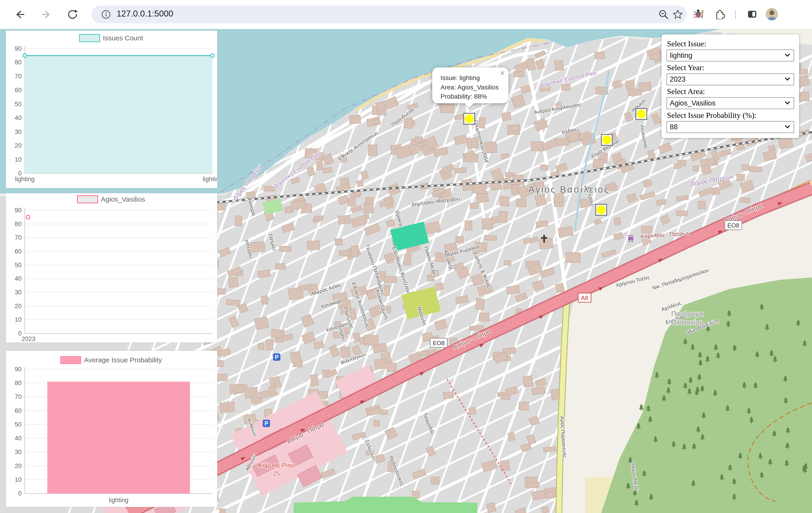 The width and height of the screenshot is (812, 513). Describe the element at coordinates (72, 14) in the screenshot. I see `reload-icon` at that location.